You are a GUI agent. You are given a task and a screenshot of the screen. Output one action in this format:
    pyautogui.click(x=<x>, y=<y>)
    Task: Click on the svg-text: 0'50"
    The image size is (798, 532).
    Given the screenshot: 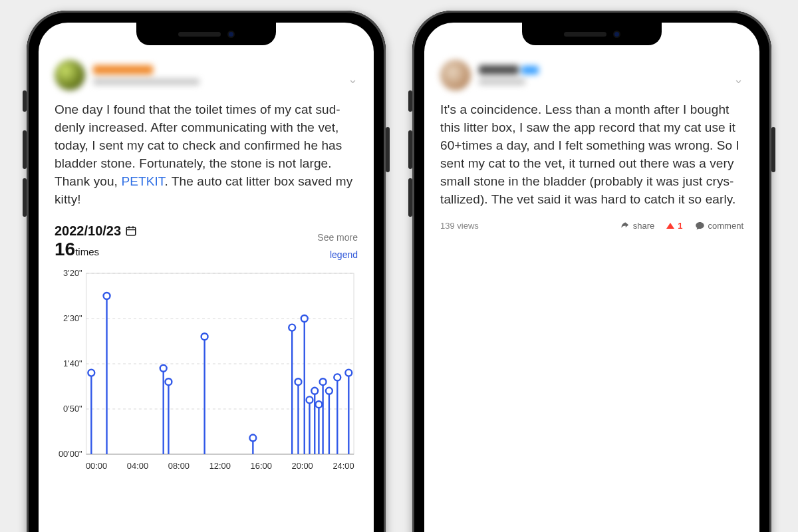 What is the action you would take?
    pyautogui.click(x=73, y=408)
    